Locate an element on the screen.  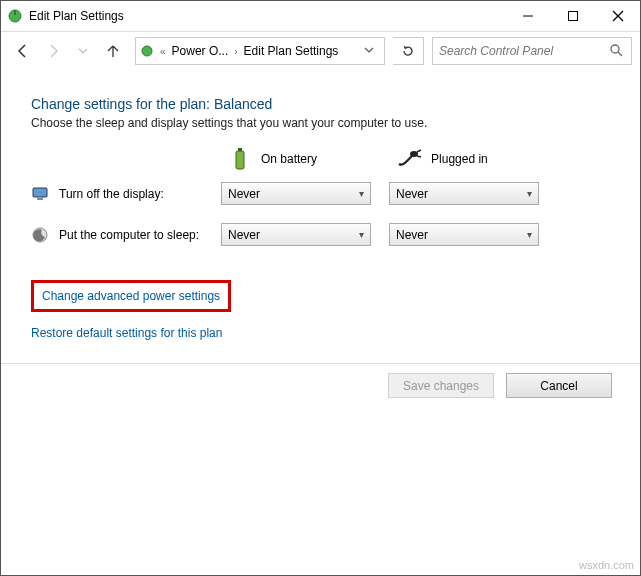
row-turn-off-display: Turn off the display: Never ▾ Never ▾ is located at coordinates (328, 194).